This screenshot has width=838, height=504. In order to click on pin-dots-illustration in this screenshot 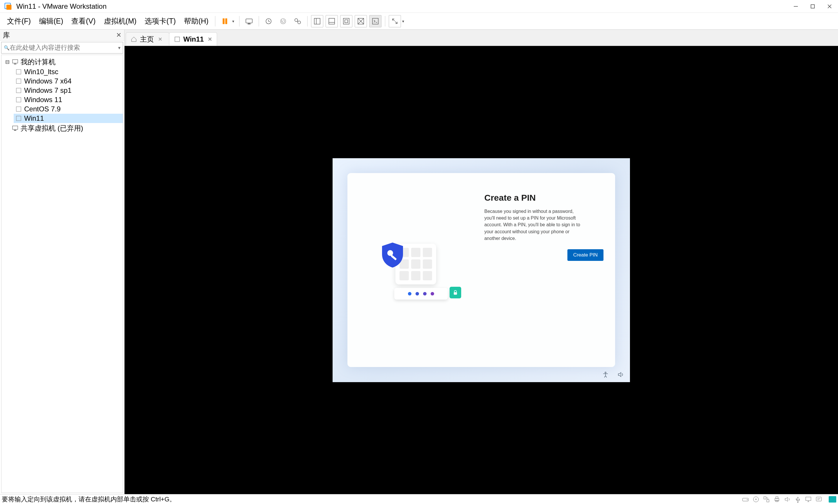, I will do `click(421, 294)`.